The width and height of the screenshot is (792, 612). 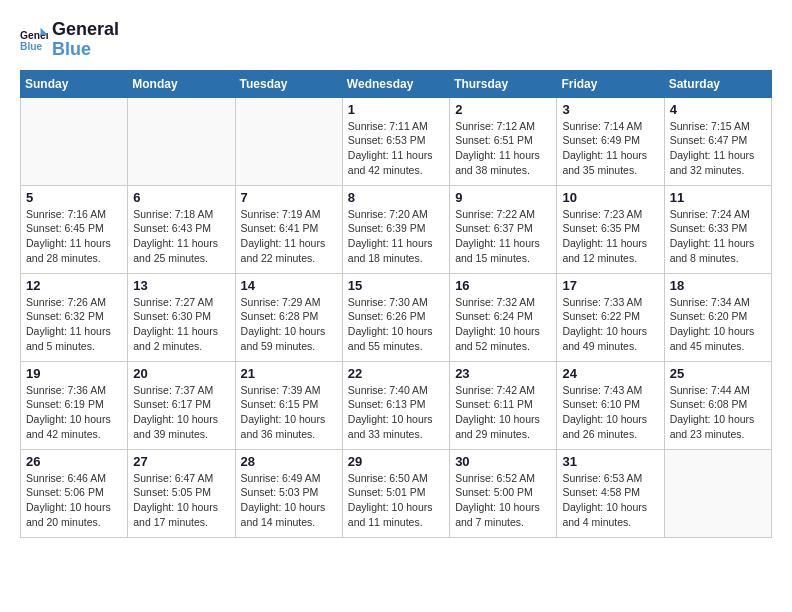 I want to click on calendar-cell: 29Sunrise: 6:50 AM Sunset: 5:01 PM Dayli…, so click(x=396, y=493).